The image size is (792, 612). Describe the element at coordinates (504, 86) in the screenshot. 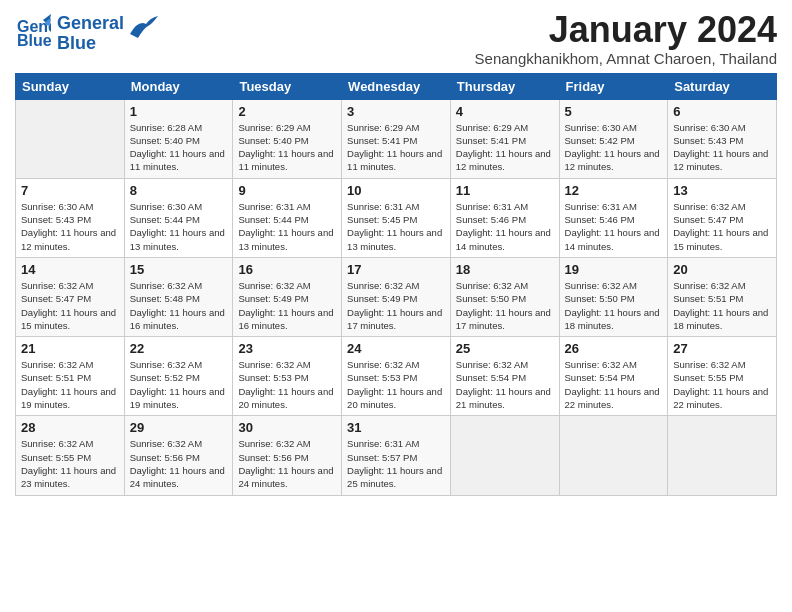

I see `day-header-thursday: Thursday` at that location.